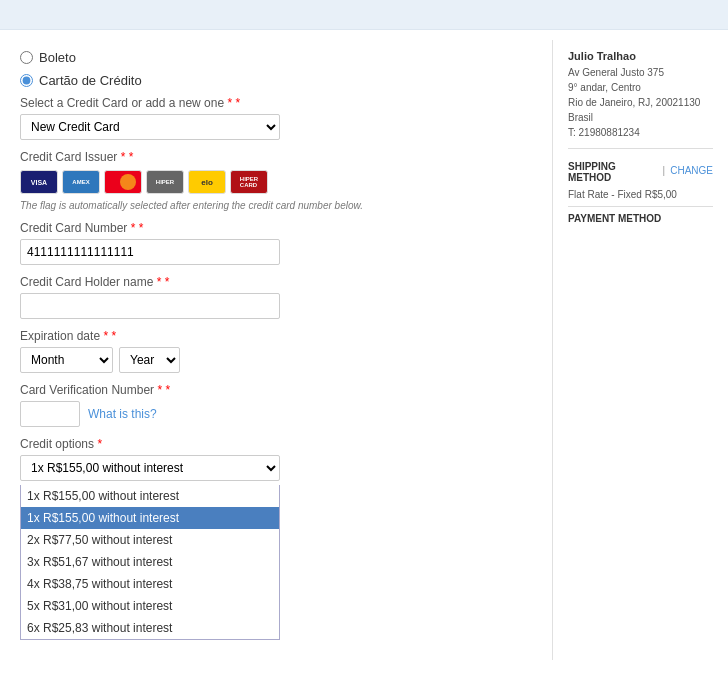  I want to click on hipercard-small-icon: HIPER, so click(165, 182).